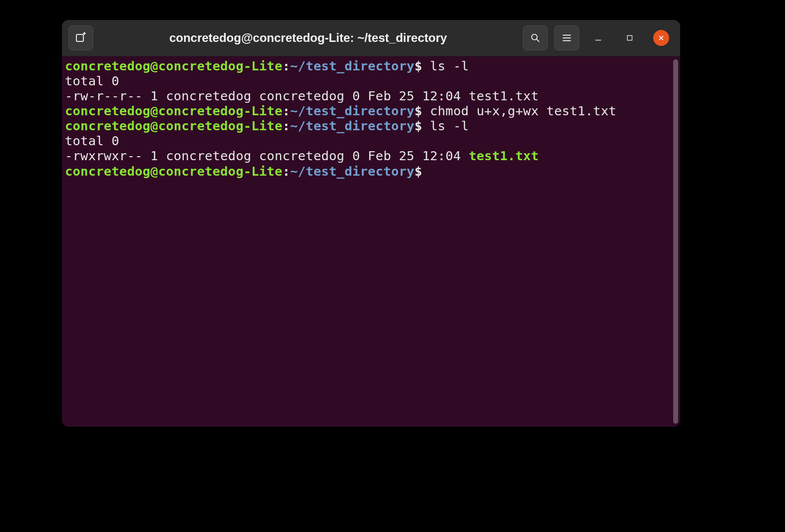 The height and width of the screenshot is (532, 785). What do you see at coordinates (661, 38) in the screenshot?
I see `close-button` at bounding box center [661, 38].